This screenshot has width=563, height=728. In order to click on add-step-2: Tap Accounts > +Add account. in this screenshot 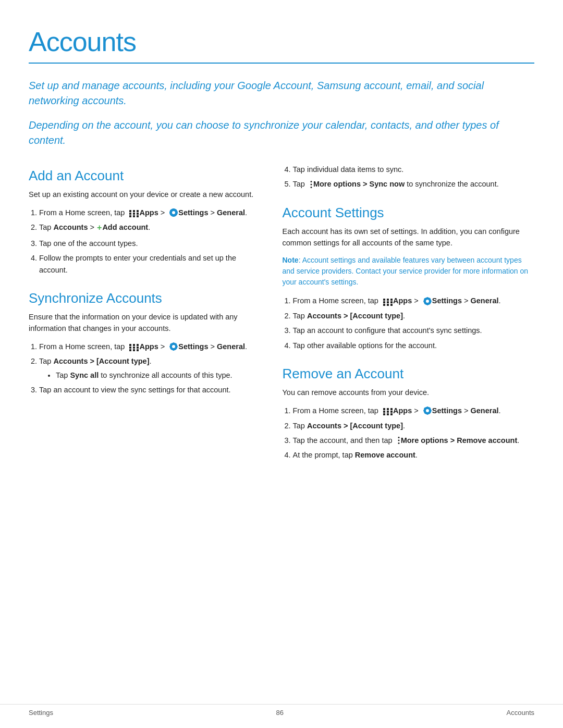, I will do `click(148, 228)`.